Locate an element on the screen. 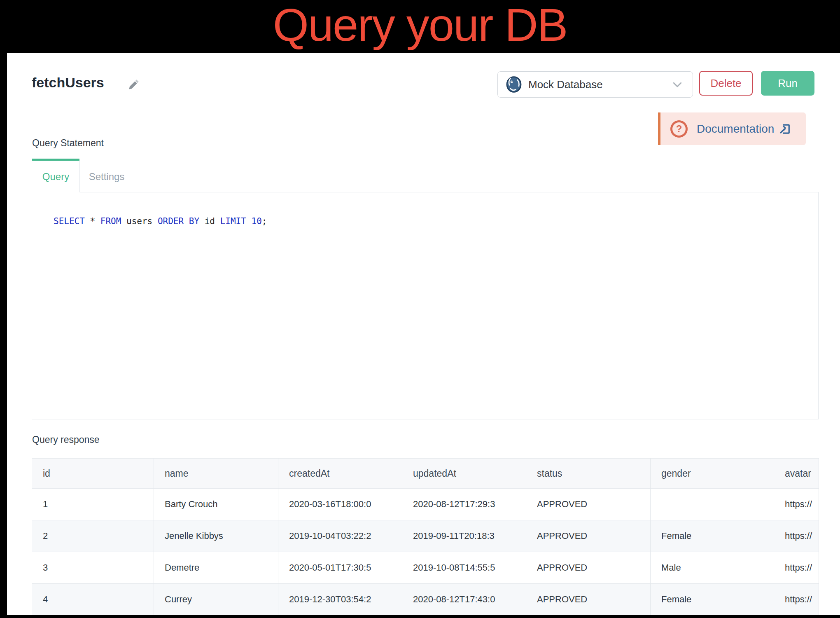 This screenshot has height=618, width=840. delete-button: Delete is located at coordinates (726, 83).